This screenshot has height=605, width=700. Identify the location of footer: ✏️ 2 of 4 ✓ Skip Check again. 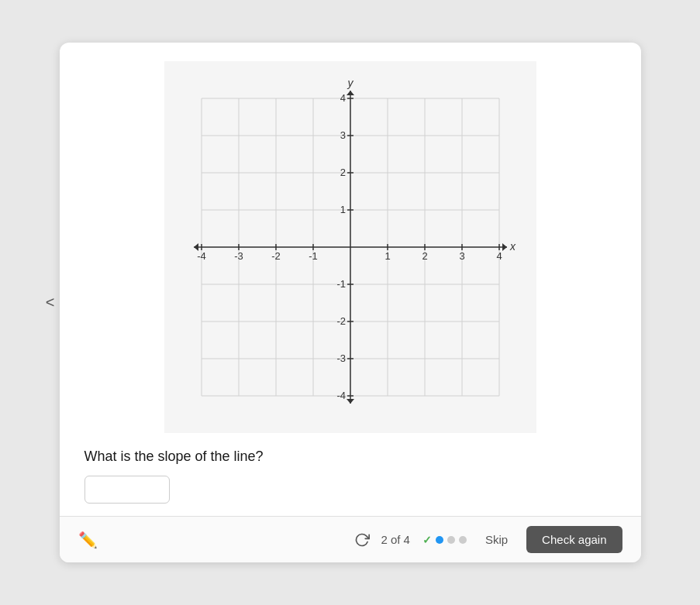
(350, 539).